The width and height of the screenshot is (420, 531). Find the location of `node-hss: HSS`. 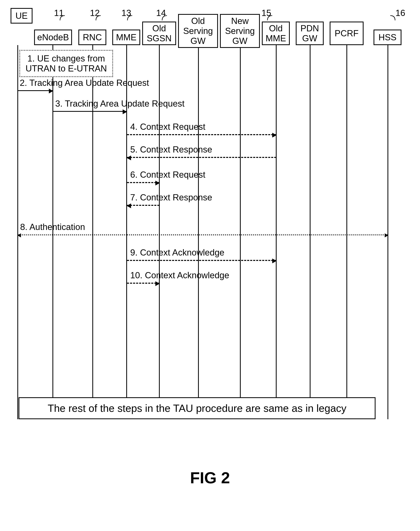

node-hss: HSS is located at coordinates (388, 37).